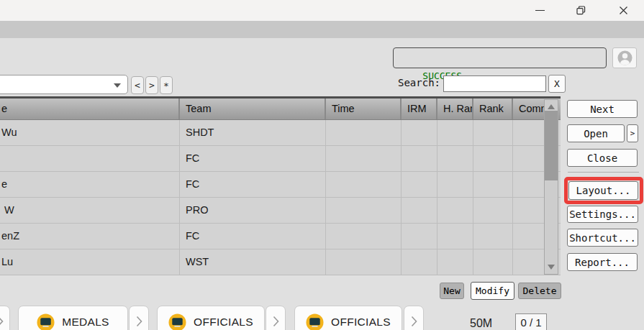  What do you see at coordinates (211, 318) in the screenshot?
I see `officials-button: OFFICIALS` at bounding box center [211, 318].